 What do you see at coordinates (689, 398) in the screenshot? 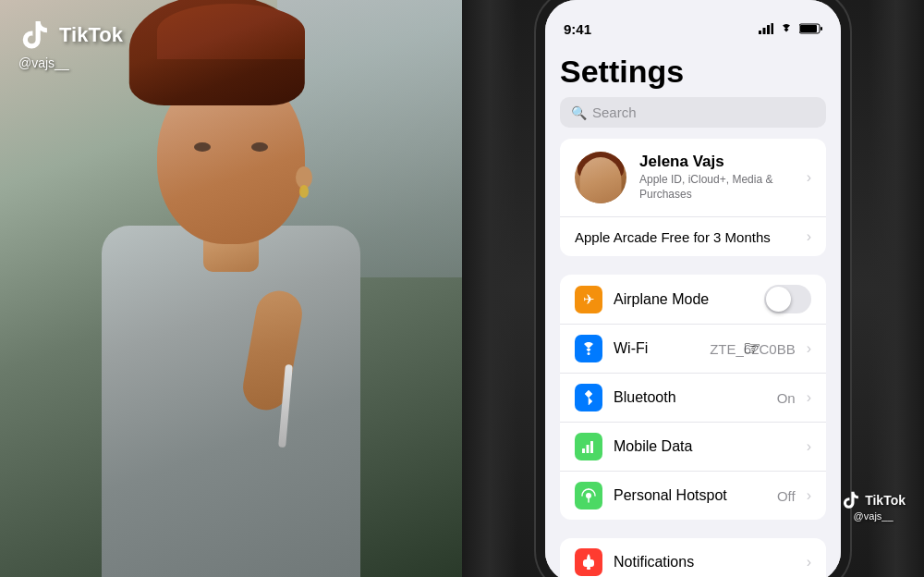
I see `bluetooth-label: Bluetooth` at bounding box center [689, 398].